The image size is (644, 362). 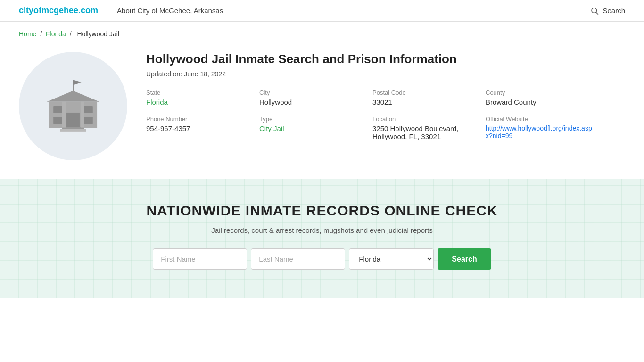 I want to click on search-label: Search, so click(x=614, y=10).